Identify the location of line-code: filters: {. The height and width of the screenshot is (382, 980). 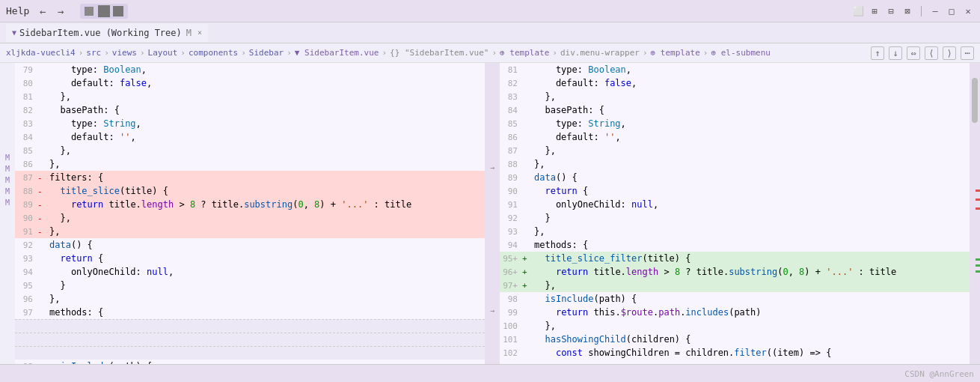
(266, 178).